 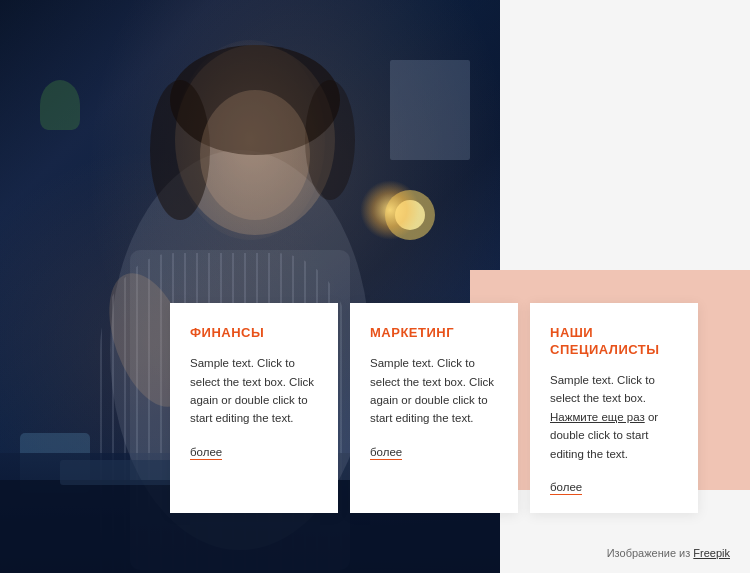 What do you see at coordinates (254, 334) in the screenshot?
I see `card-finances-title: ФИНАНСЫ` at bounding box center [254, 334].